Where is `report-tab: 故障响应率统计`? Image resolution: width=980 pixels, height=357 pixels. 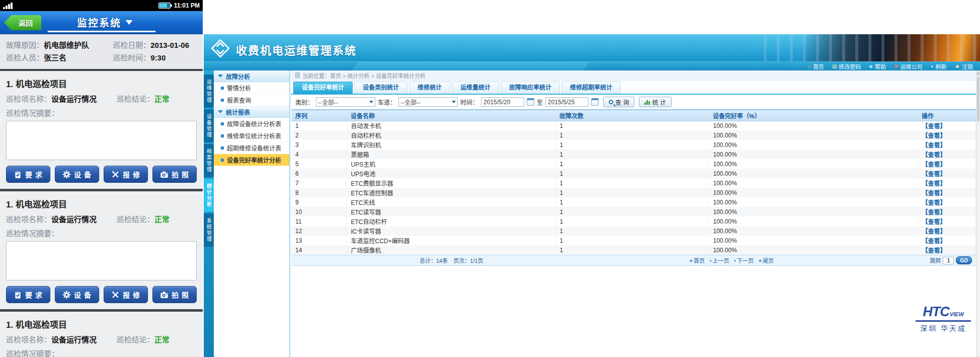 report-tab: 故障响应率统计 is located at coordinates (530, 88).